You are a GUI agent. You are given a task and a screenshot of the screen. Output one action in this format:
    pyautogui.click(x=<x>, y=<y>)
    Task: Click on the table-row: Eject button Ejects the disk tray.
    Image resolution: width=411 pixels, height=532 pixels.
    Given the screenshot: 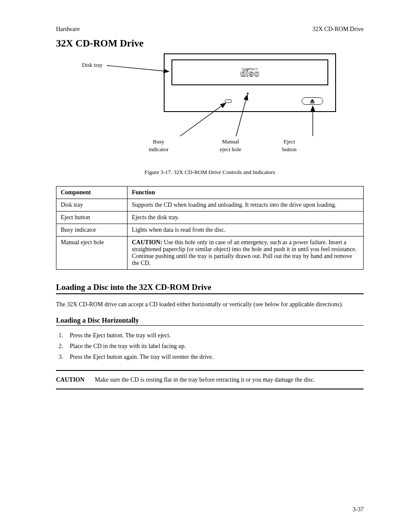 What is the action you would take?
    pyautogui.click(x=210, y=218)
    